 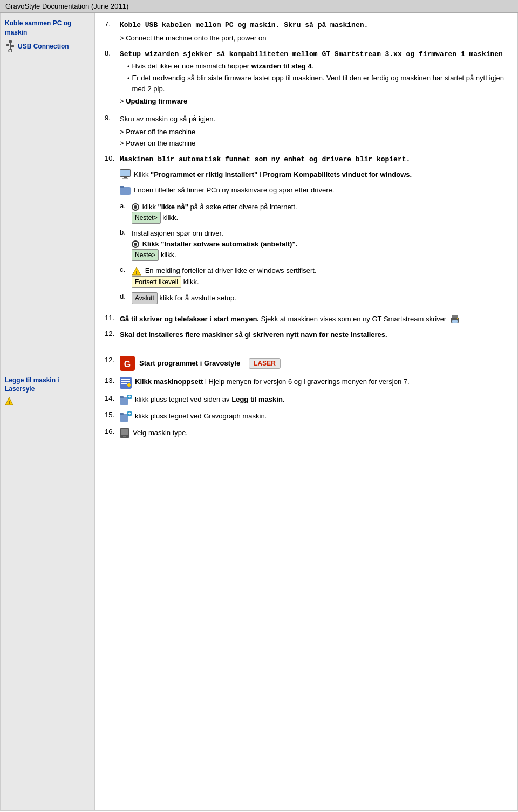 I want to click on avslutt-badge: Avslutt, so click(x=145, y=298).